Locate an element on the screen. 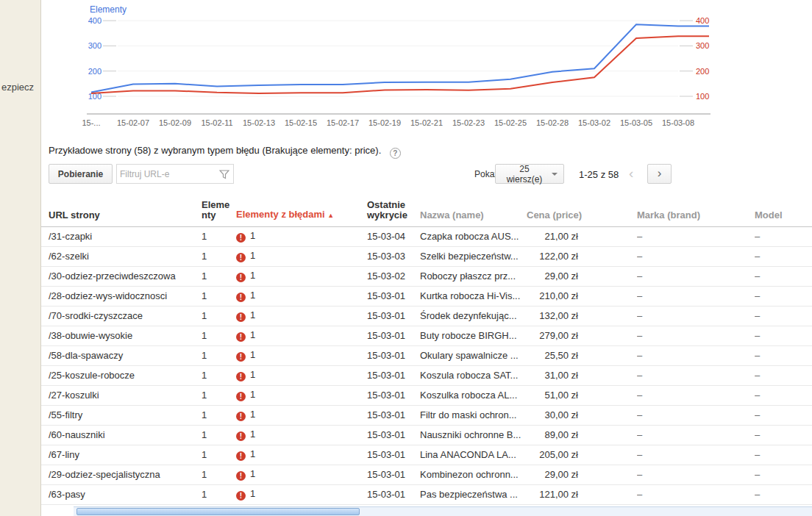 The width and height of the screenshot is (812, 516). section-title: Przykładowe strony (58) z wybranym typem… is located at coordinates (225, 151).